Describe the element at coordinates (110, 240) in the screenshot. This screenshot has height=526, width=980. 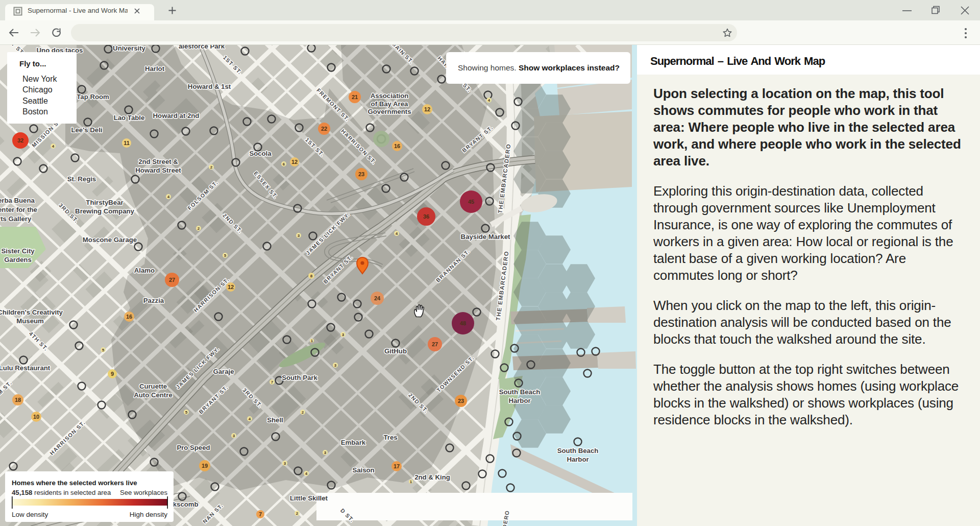
I see `svg-text: Moscone Garage` at that location.